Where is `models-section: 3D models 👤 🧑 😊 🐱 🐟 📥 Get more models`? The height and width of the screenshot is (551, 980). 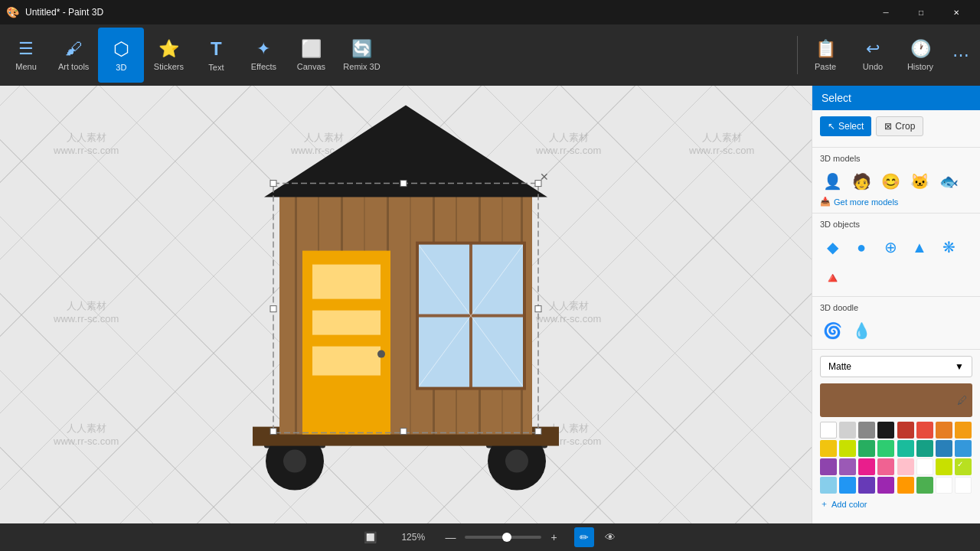
models-section: 3D models 👤 🧑 😊 🐱 🐟 📥 Get more models is located at coordinates (896, 181).